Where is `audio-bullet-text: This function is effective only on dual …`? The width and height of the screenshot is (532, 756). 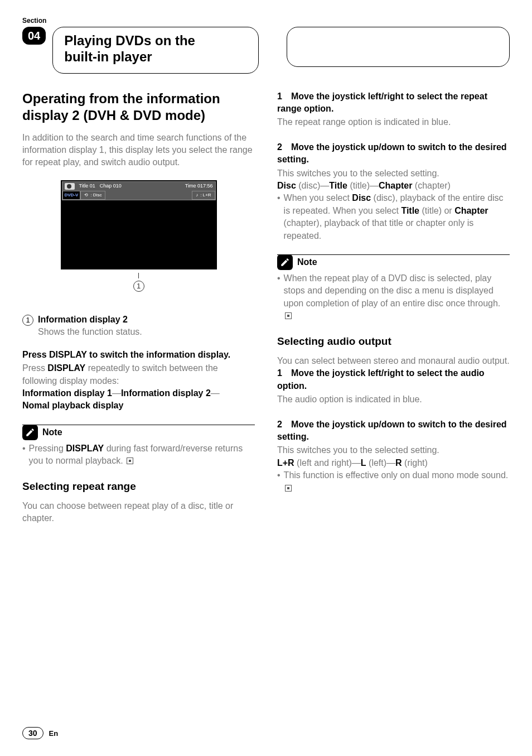
audio-bullet-text: This function is effective only on dual … is located at coordinates (397, 482).